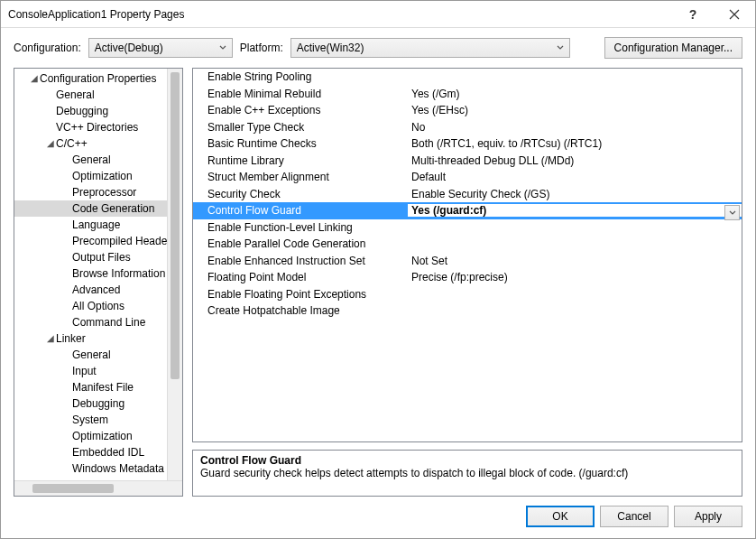 This screenshot has height=539, width=756. I want to click on tree-item: Precompiled Headers, so click(98, 241).